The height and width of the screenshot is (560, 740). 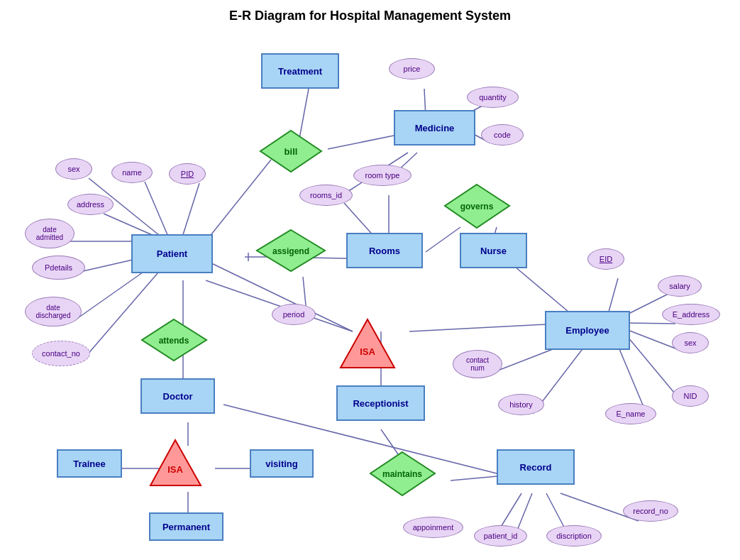 I want to click on e-name-attr: E_name, so click(x=631, y=414).